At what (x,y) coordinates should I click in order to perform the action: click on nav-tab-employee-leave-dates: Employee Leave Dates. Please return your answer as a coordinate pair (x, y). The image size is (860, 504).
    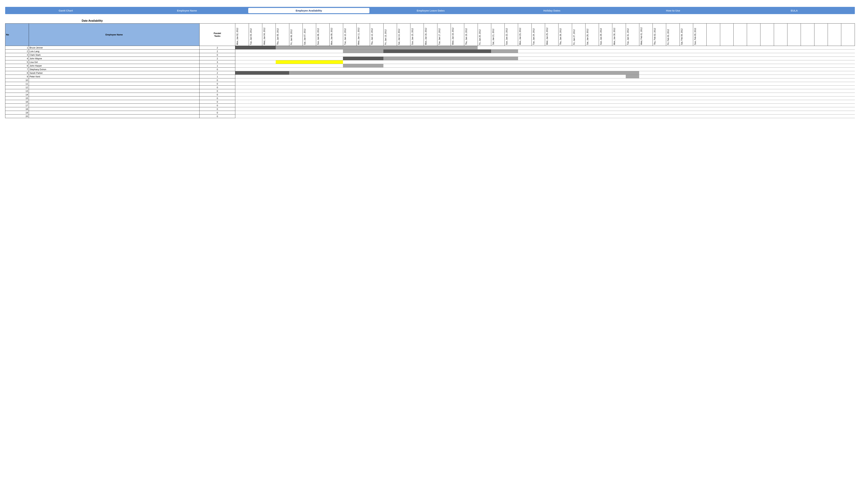
    Looking at the image, I should click on (431, 11).